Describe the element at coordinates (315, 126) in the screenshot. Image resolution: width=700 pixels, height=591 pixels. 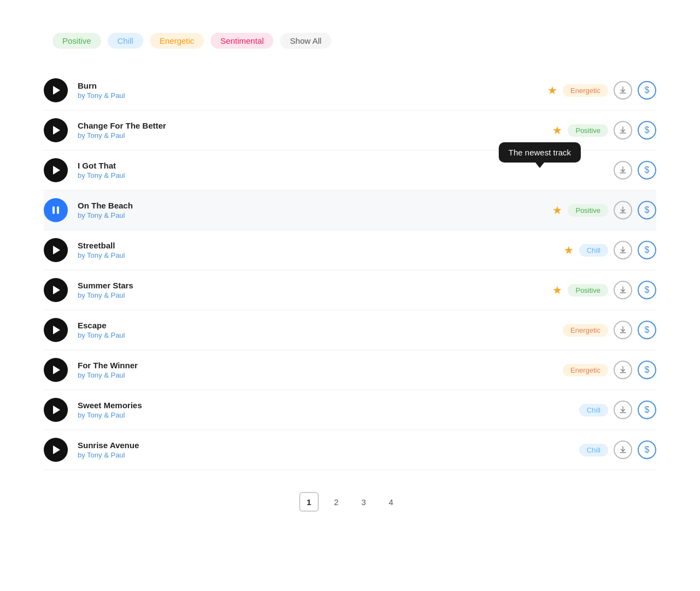
I see `track-title: Change For The Better` at that location.